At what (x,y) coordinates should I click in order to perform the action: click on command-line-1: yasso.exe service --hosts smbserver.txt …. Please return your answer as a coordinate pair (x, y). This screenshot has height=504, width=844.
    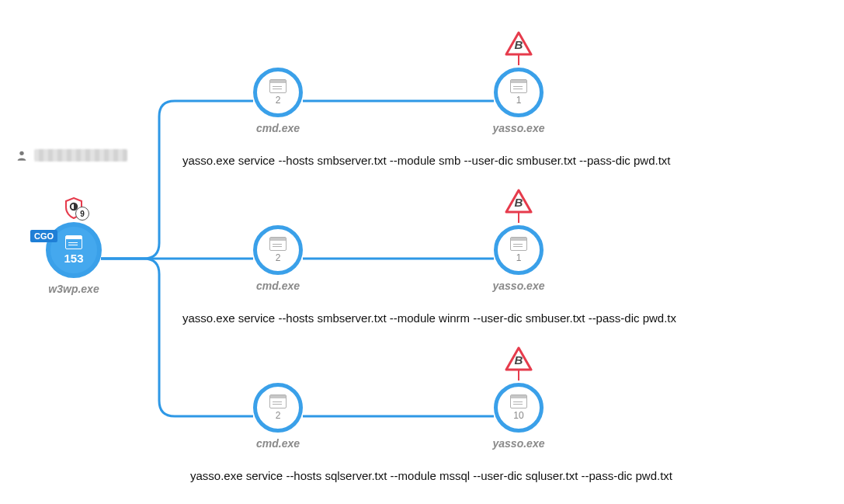
    Looking at the image, I should click on (427, 160).